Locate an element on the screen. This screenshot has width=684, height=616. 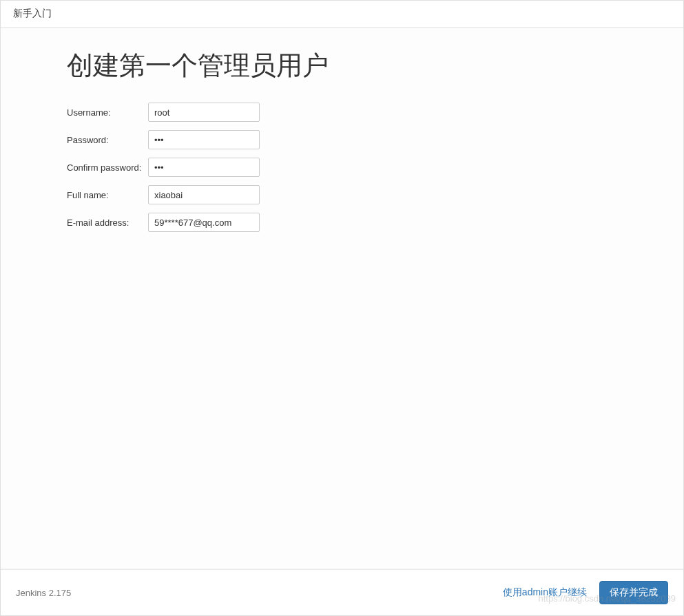
form-row-fullname: Full name: is located at coordinates (342, 195).